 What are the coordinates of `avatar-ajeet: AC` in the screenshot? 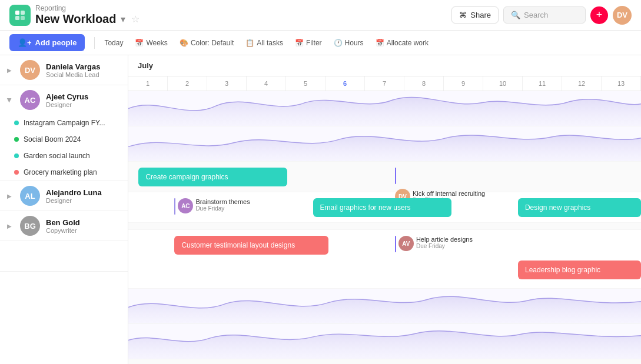 It's located at (30, 100).